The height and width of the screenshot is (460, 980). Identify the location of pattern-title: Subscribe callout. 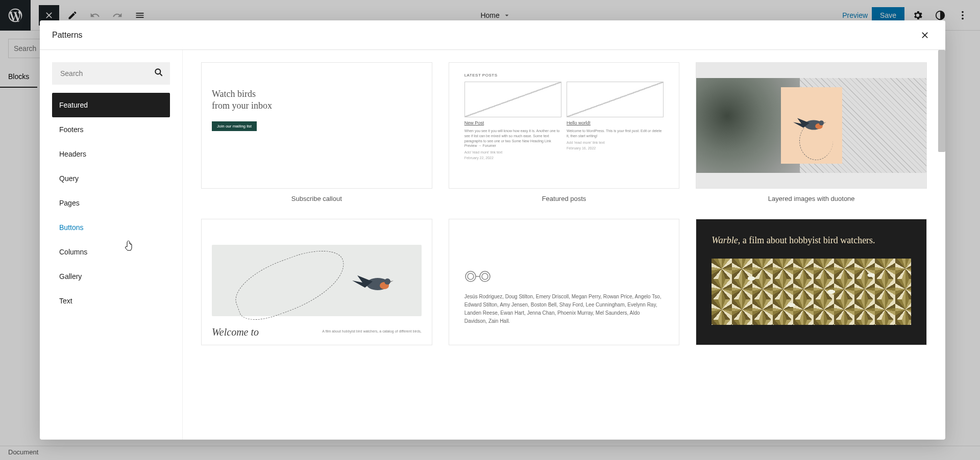
(316, 199).